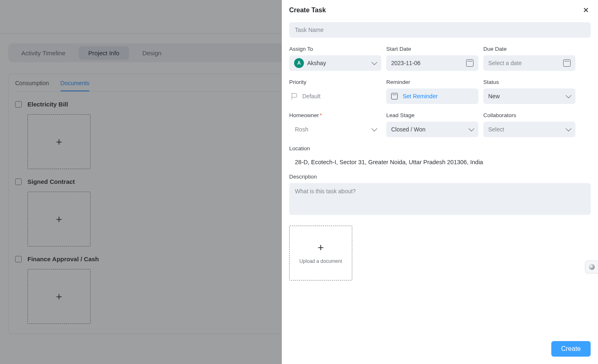 The image size is (598, 364). What do you see at coordinates (529, 63) in the screenshot?
I see `due-date-input: Select a date` at bounding box center [529, 63].